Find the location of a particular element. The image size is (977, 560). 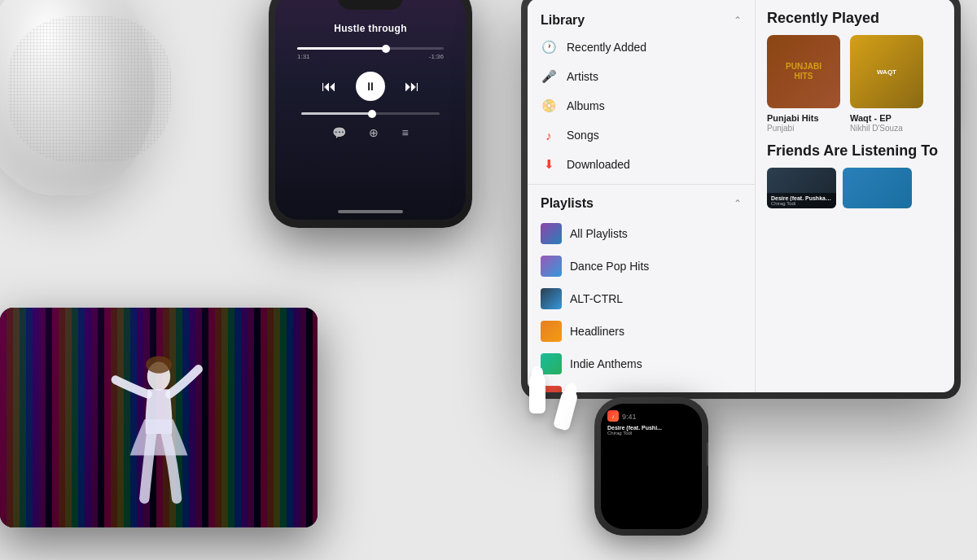

punjabi-album-artist: Punjabi is located at coordinates (804, 129).